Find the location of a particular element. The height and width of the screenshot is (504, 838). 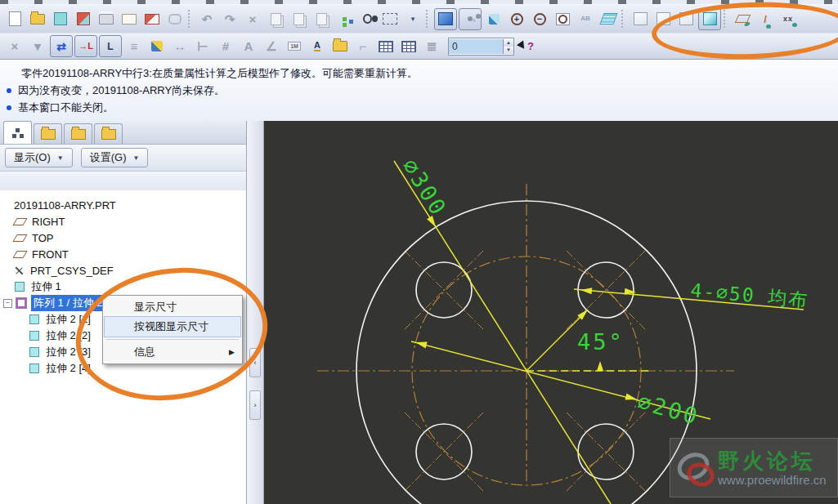

shaded-display-button is located at coordinates (710, 20).